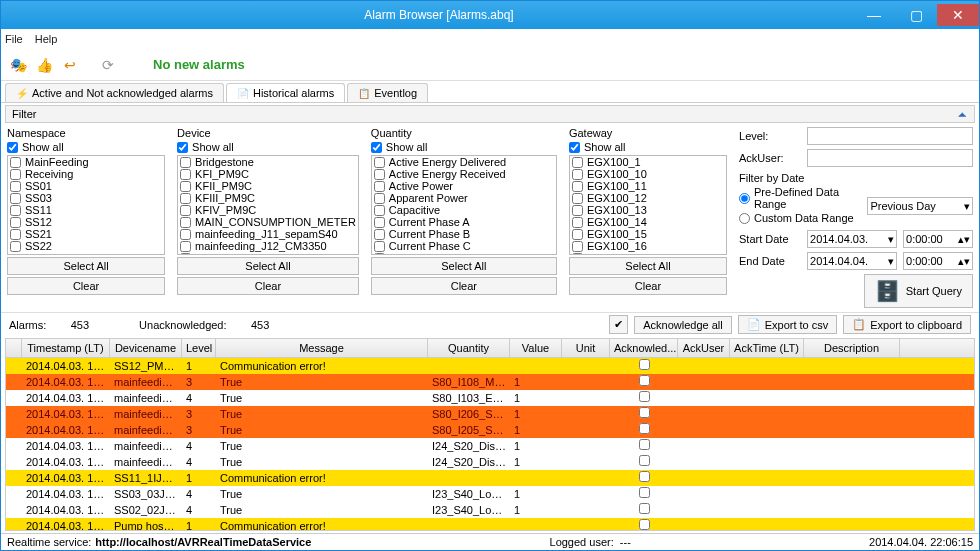 The image size is (980, 551). I want to click on list-item: EGX100_17, so click(648, 254).